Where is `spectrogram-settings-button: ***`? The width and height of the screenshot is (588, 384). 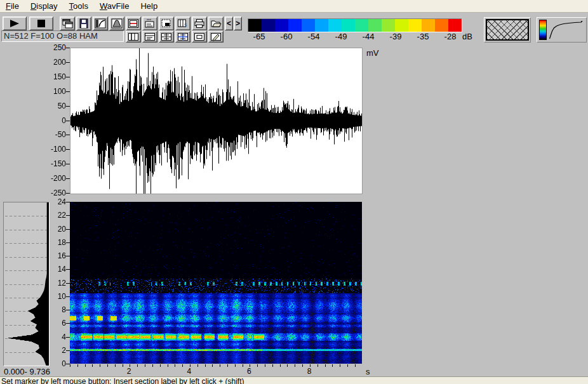
spectrogram-settings-button: *** is located at coordinates (150, 23).